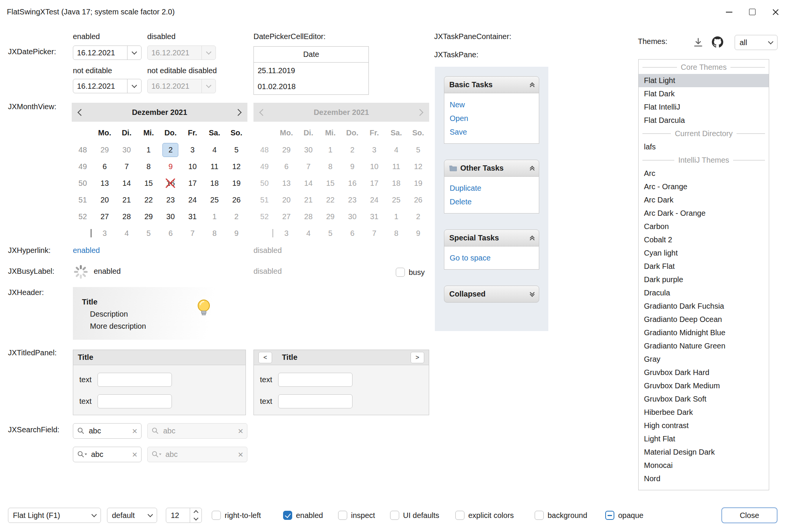  Describe the element at coordinates (149, 217) in the screenshot. I see `day-cell: 29` at that location.